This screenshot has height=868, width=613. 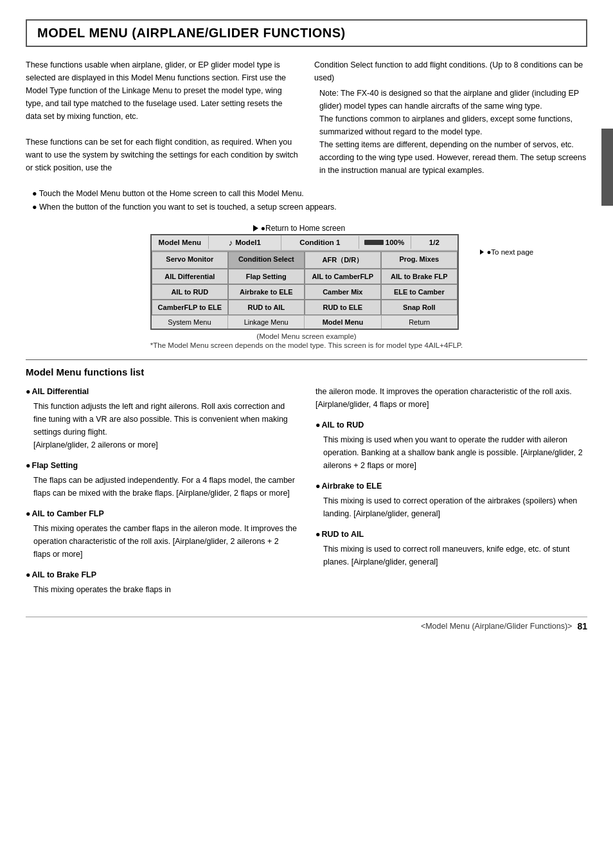 I want to click on intro-section: These functions usable when airplane, gl…, so click(x=306, y=118).